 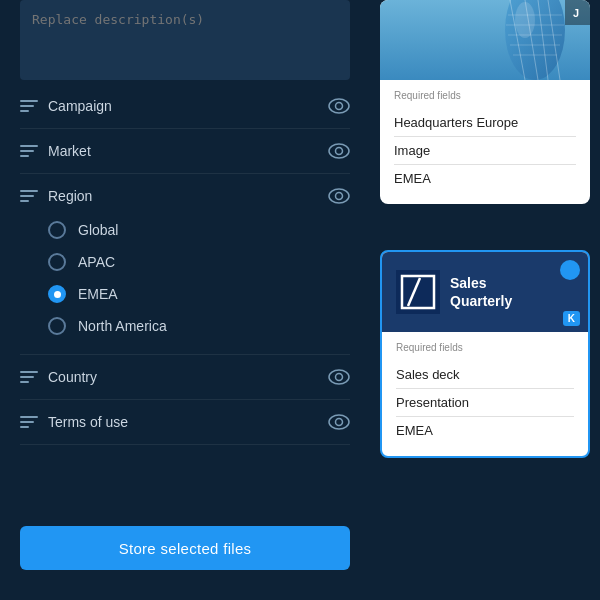 What do you see at coordinates (199, 294) in the screenshot?
I see `region-option-emea: EMEA` at bounding box center [199, 294].